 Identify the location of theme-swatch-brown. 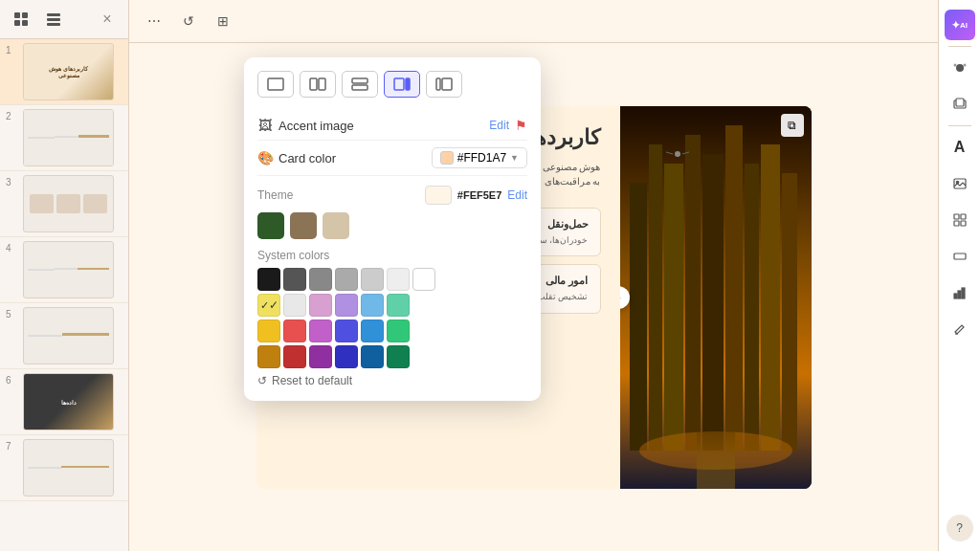
(303, 226).